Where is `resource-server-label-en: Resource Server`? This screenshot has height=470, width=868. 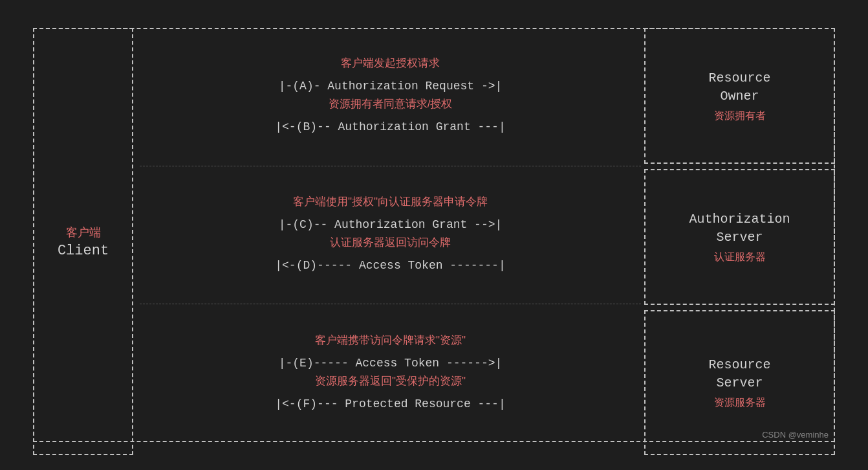
resource-server-label-en: Resource Server is located at coordinates (739, 374).